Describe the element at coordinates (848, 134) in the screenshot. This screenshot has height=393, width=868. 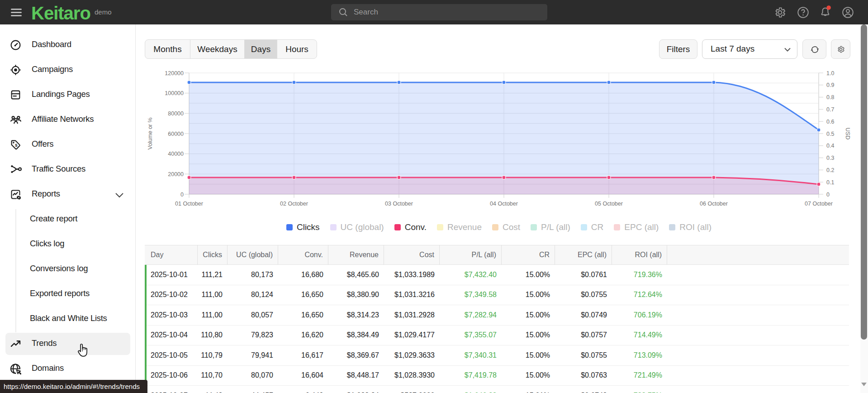
I see `svg-text: USD` at that location.